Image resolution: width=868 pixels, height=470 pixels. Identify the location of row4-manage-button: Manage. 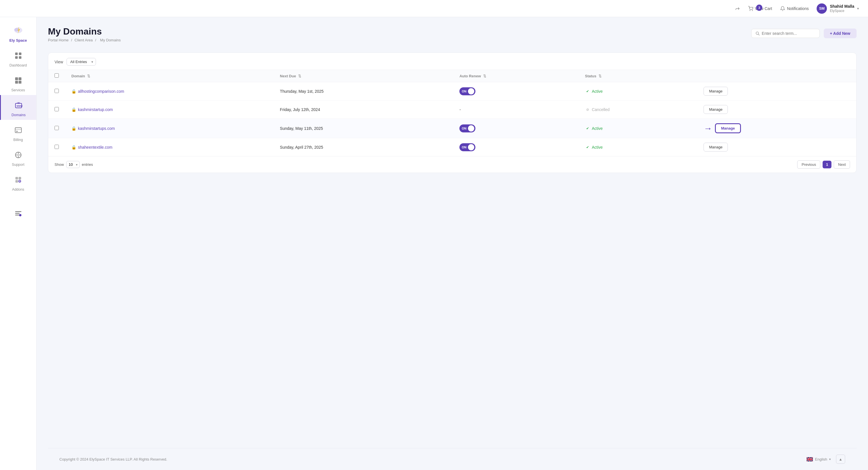
(716, 147).